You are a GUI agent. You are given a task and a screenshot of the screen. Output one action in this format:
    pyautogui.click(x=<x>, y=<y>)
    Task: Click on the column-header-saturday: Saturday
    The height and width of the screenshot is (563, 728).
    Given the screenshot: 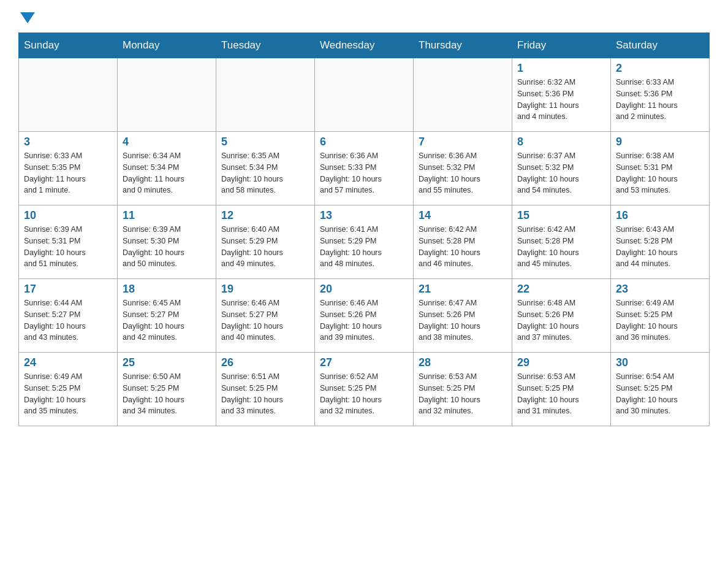 What is the action you would take?
    pyautogui.click(x=661, y=45)
    